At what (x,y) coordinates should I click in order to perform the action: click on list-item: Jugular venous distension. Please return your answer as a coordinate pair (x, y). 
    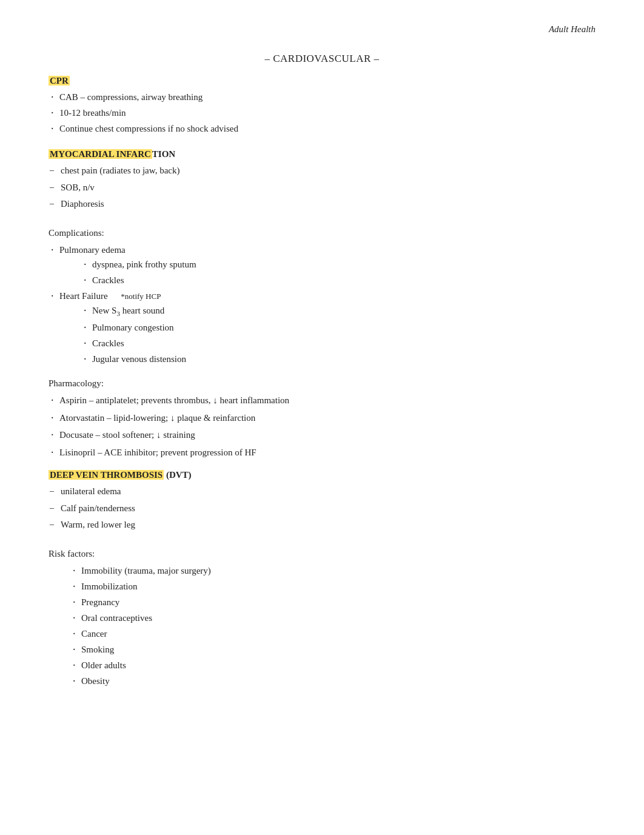
    Looking at the image, I should click on (338, 359).